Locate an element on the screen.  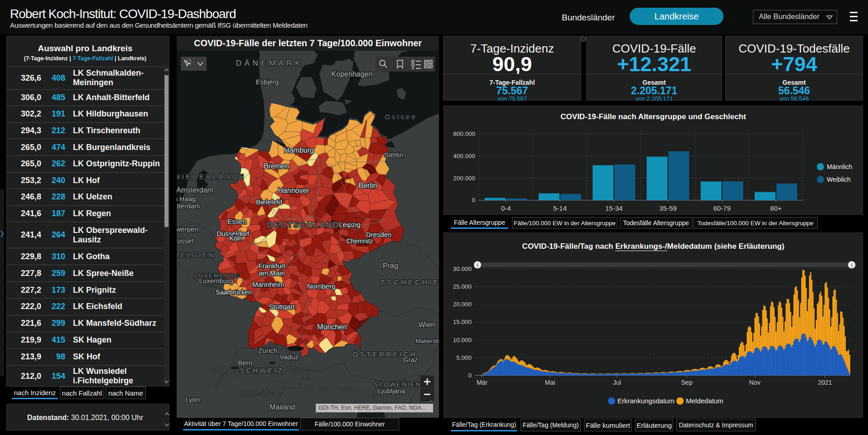
svg-text: 400.000 is located at coordinates (464, 156).